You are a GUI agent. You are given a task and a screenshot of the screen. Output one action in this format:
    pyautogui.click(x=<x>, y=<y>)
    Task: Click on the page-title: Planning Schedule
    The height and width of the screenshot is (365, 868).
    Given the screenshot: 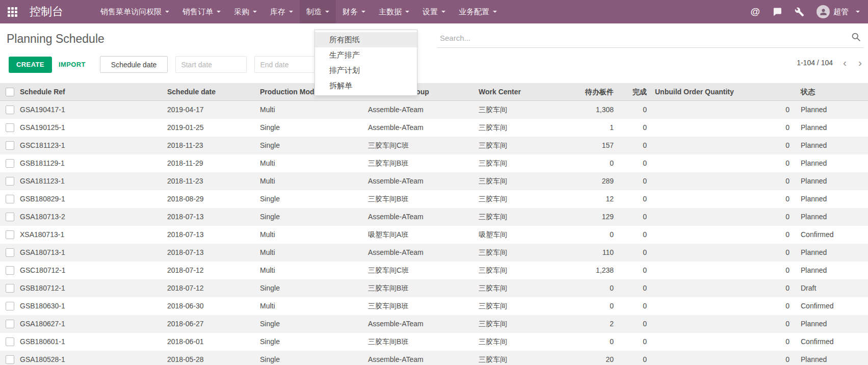 What is the action you would take?
    pyautogui.click(x=56, y=39)
    